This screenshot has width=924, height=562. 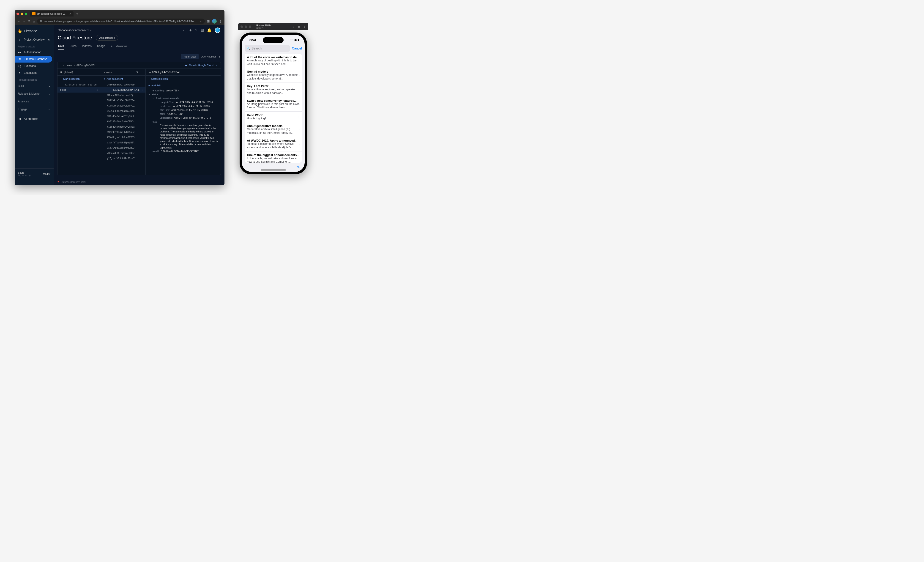 What do you see at coordinates (183, 114) in the screenshot?
I see `field-state: state:"COMPLETED"` at bounding box center [183, 114].